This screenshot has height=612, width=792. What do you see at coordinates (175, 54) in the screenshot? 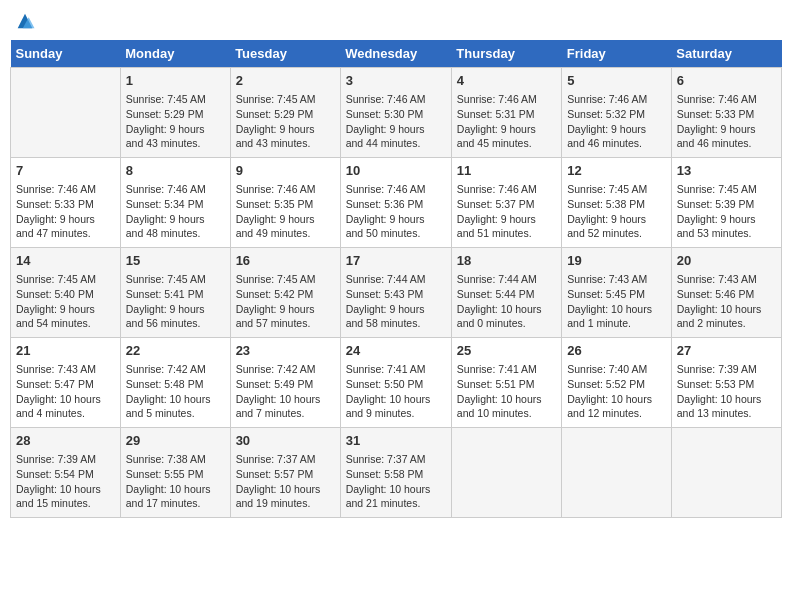
I see `day-of-week-header: Monday` at bounding box center [175, 54].